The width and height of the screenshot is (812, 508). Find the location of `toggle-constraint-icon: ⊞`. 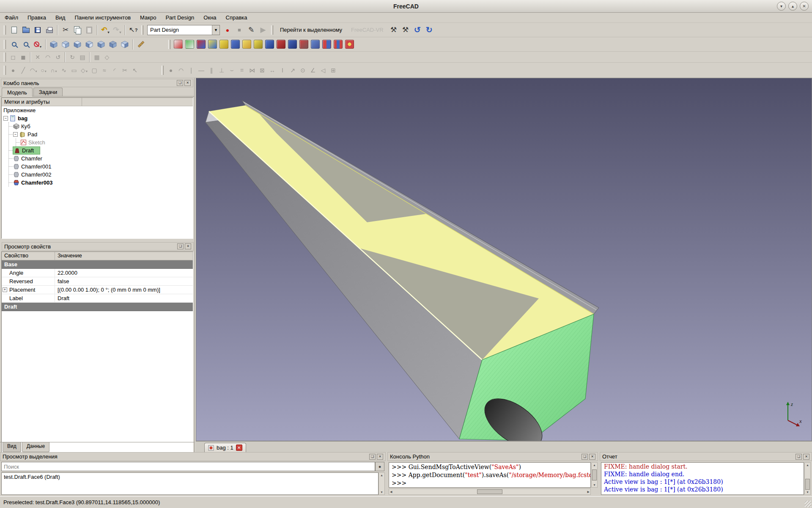

toggle-constraint-icon: ⊞ is located at coordinates (333, 70).